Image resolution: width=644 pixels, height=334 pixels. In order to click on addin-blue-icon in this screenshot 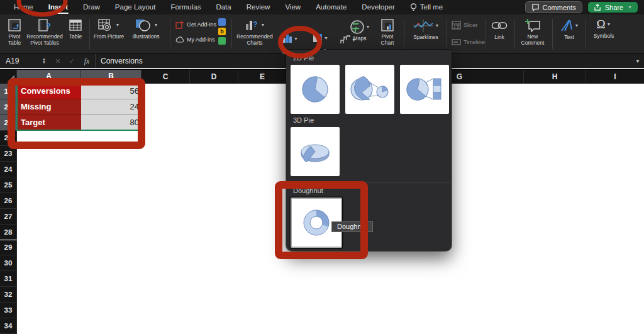, I will do `click(222, 22)`.